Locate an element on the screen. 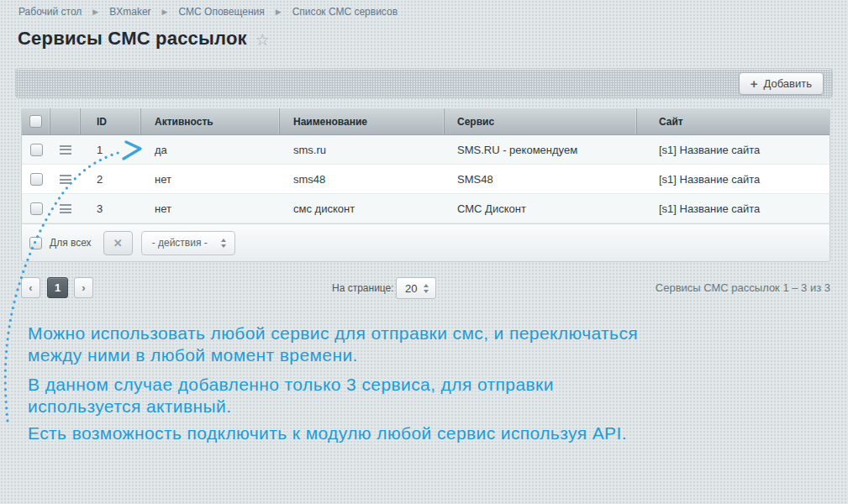 The image size is (848, 504). cell-name: sms.ru is located at coordinates (362, 150).